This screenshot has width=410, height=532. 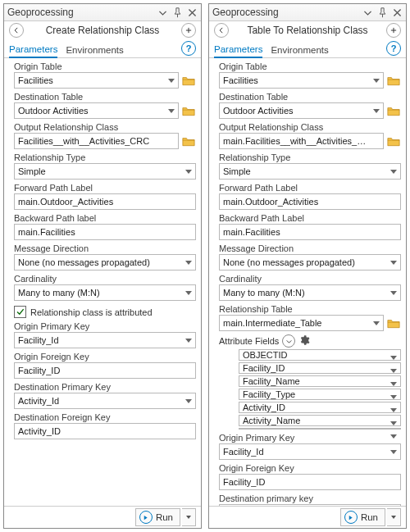 What do you see at coordinates (302, 141) in the screenshot?
I see `output-rel-class-input: main.Facilities__with__Activities_TTRC` at bounding box center [302, 141].